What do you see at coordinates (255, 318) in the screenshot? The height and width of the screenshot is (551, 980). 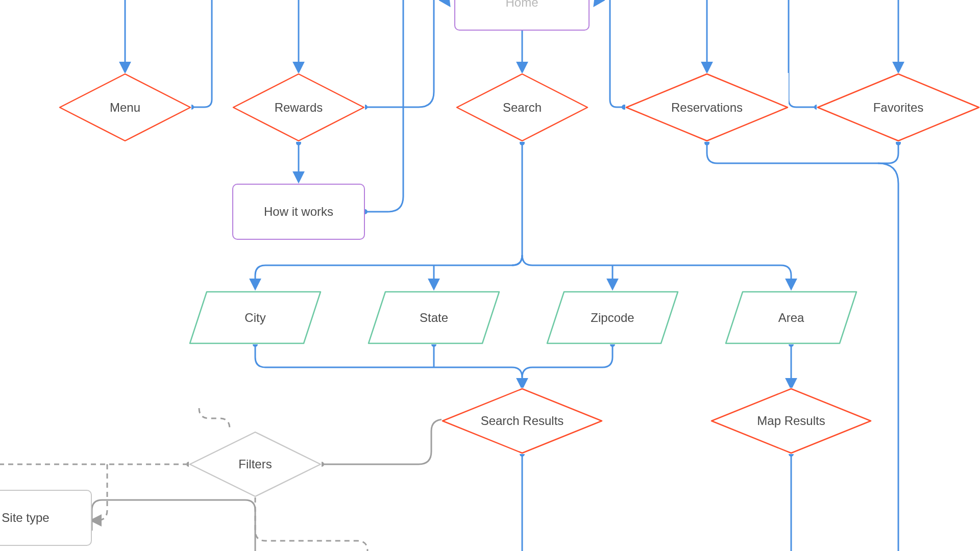 I see `node-city-label: City` at bounding box center [255, 318].